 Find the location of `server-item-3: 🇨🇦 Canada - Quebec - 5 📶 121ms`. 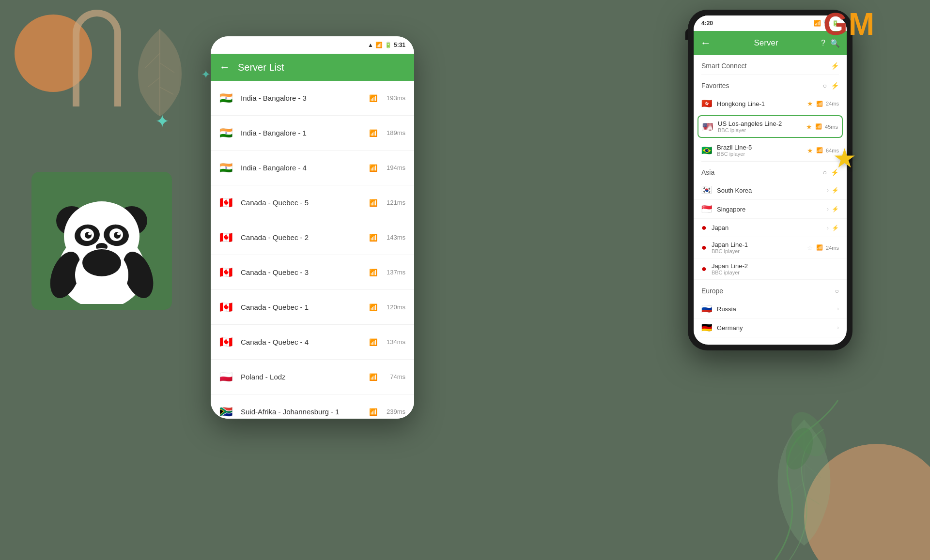

server-item-3: 🇨🇦 Canada - Quebec - 5 📶 121ms is located at coordinates (312, 203).